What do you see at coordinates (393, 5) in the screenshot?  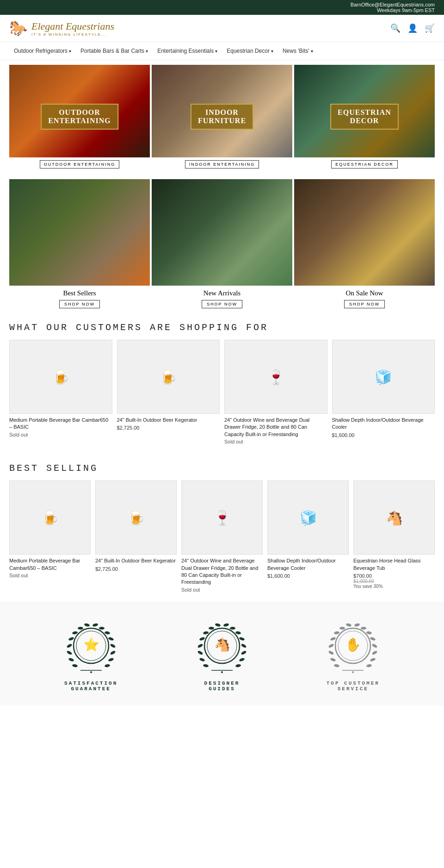 I see `contact-email: BarnOffice@ElegantEquestrians.com` at bounding box center [393, 5].